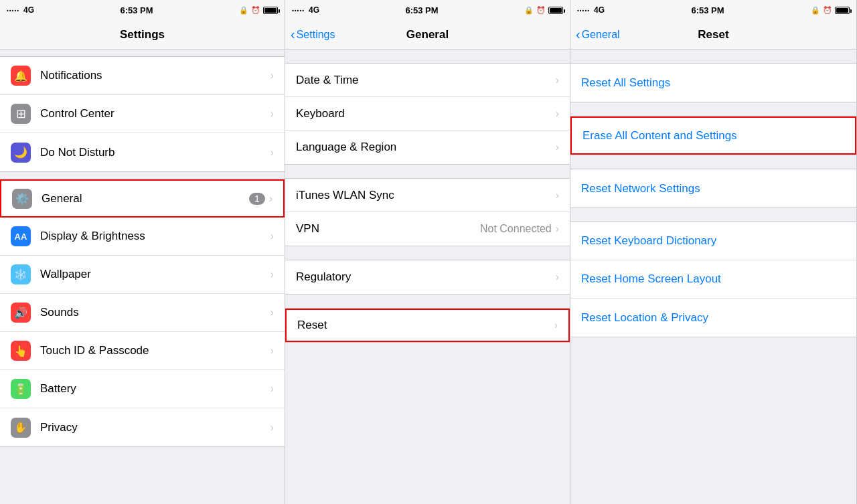 This screenshot has height=504, width=857. Describe the element at coordinates (598, 35) in the screenshot. I see `back-to-general: ‹ General` at that location.